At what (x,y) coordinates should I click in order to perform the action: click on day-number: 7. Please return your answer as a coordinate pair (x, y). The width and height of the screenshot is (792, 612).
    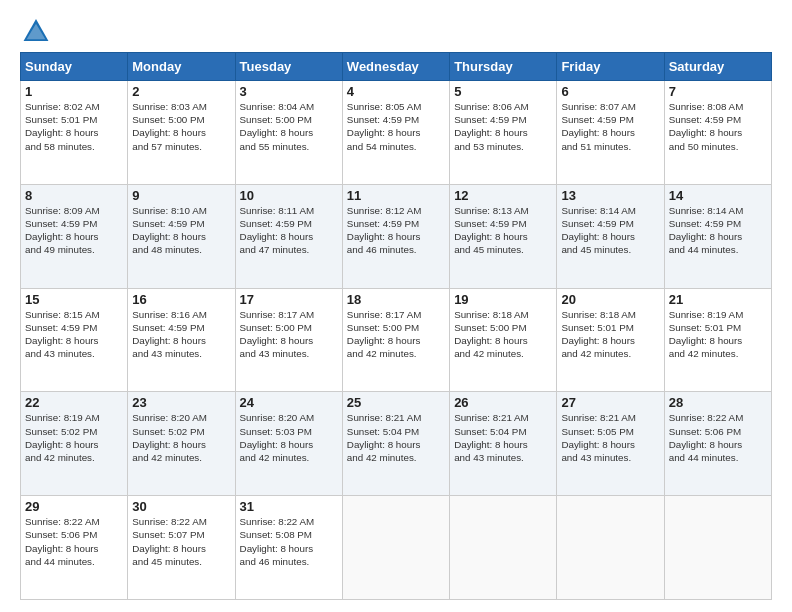
    Looking at the image, I should click on (718, 92).